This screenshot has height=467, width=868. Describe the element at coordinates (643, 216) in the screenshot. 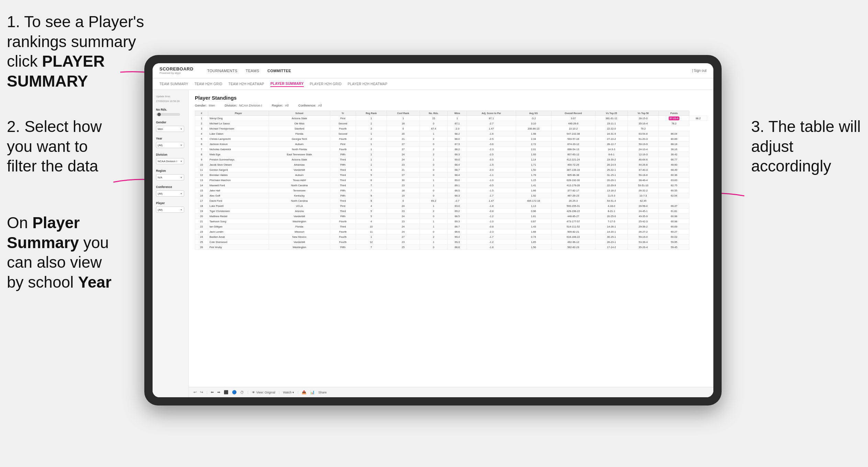

I see `table-cell: 49-35-9` at that location.